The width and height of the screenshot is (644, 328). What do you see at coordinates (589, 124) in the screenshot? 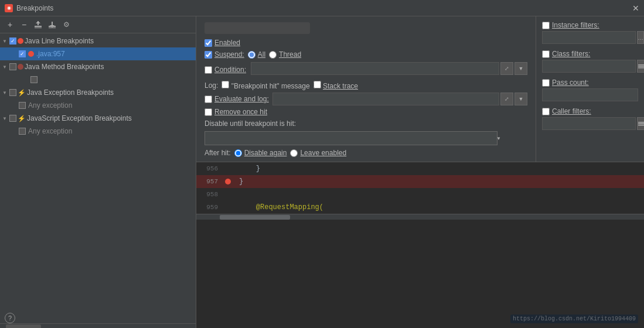
I see `caller-filter-input` at bounding box center [589, 124].